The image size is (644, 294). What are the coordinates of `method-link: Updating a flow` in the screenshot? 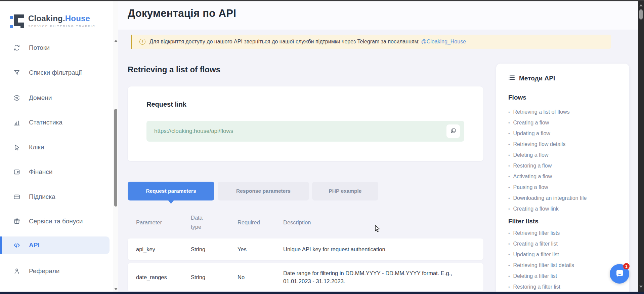 It's located at (548, 134).